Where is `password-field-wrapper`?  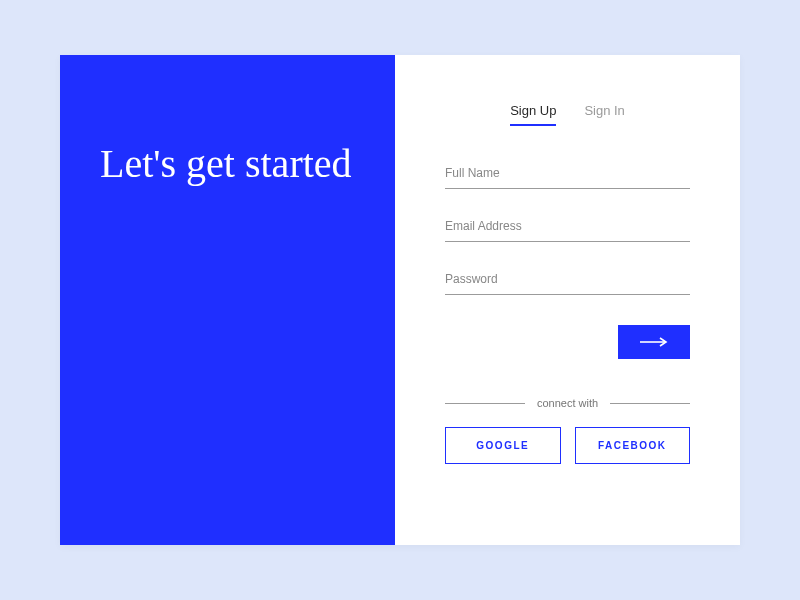
password-field-wrapper is located at coordinates (568, 280).